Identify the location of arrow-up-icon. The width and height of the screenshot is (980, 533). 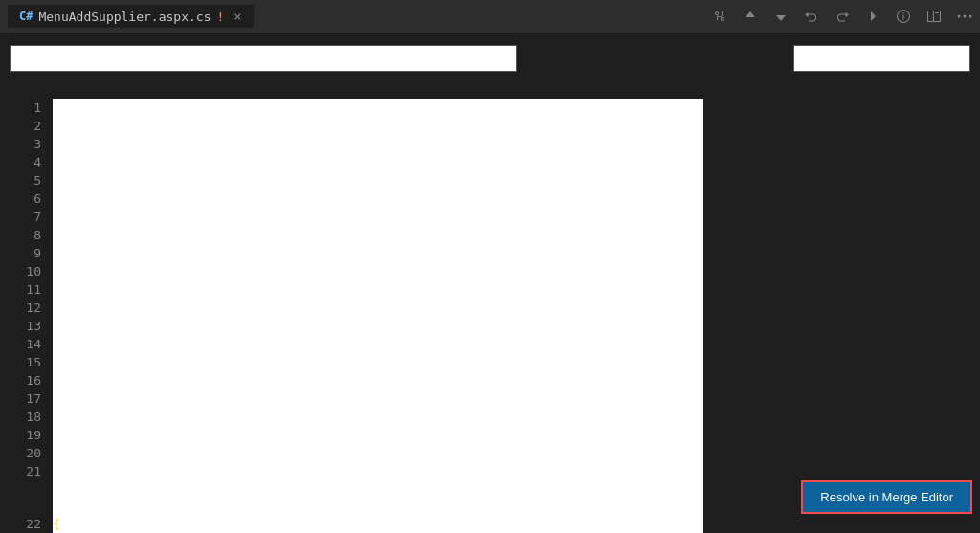
(750, 16).